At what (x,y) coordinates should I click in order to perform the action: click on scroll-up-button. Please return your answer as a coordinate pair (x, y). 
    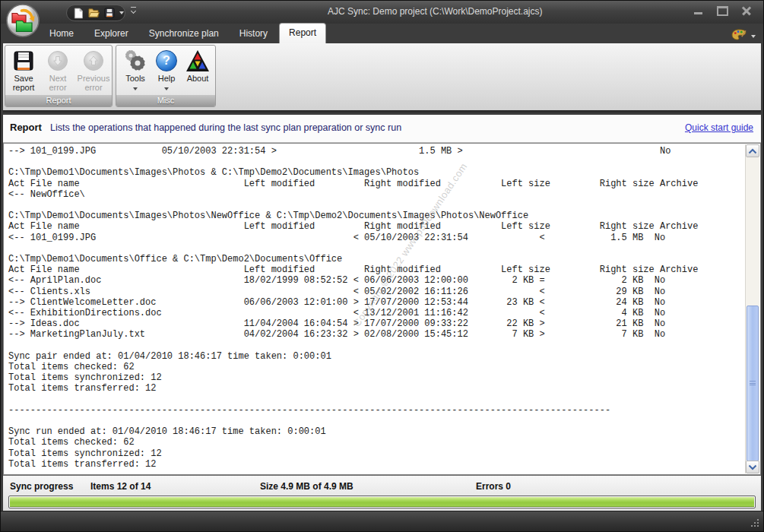
    Looking at the image, I should click on (753, 150).